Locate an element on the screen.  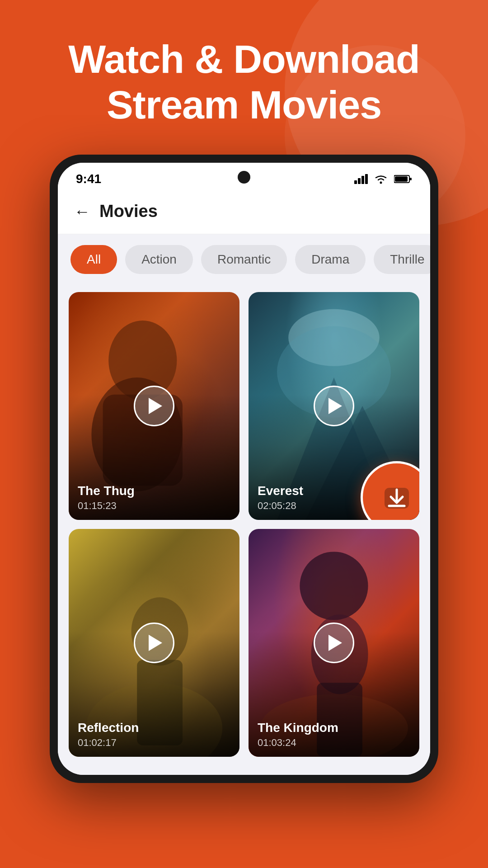
download-icon is located at coordinates (397, 497).